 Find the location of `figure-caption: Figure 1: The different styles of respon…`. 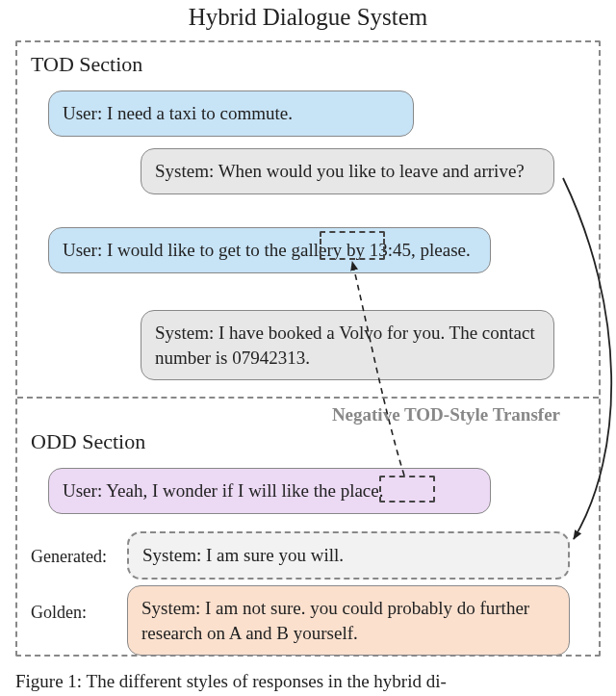

figure-caption: Figure 1: The different styles of respon… is located at coordinates (308, 682).